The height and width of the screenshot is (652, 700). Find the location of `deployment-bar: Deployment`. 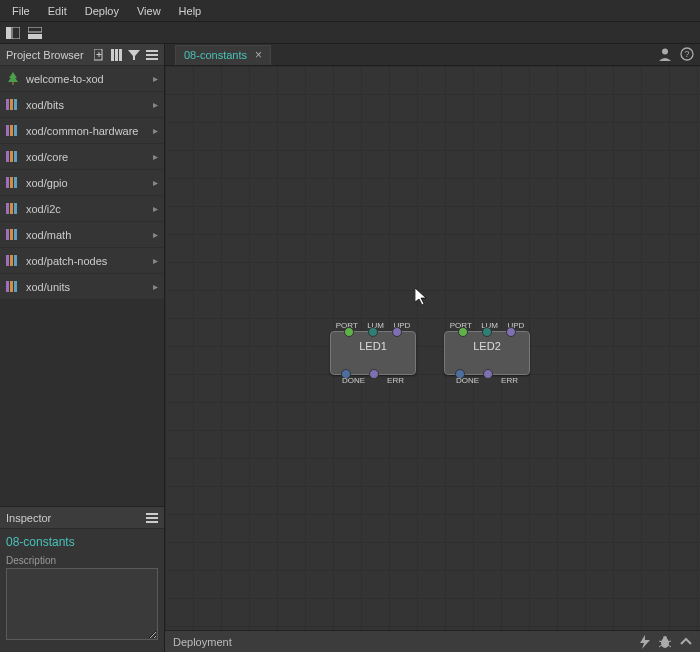

deployment-bar: Deployment is located at coordinates (432, 641).